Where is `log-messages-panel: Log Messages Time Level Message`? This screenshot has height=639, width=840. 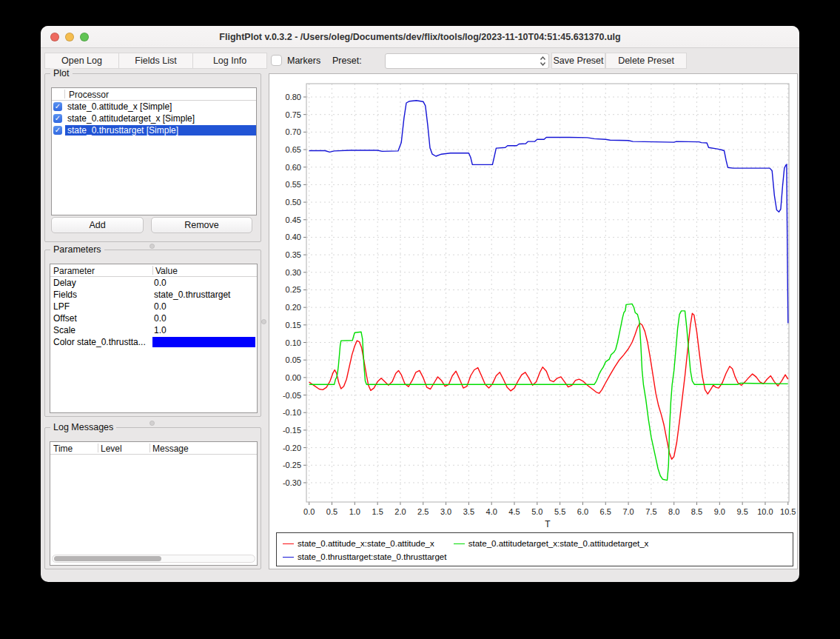
log-messages-panel: Log Messages Time Level Message is located at coordinates (152, 498).